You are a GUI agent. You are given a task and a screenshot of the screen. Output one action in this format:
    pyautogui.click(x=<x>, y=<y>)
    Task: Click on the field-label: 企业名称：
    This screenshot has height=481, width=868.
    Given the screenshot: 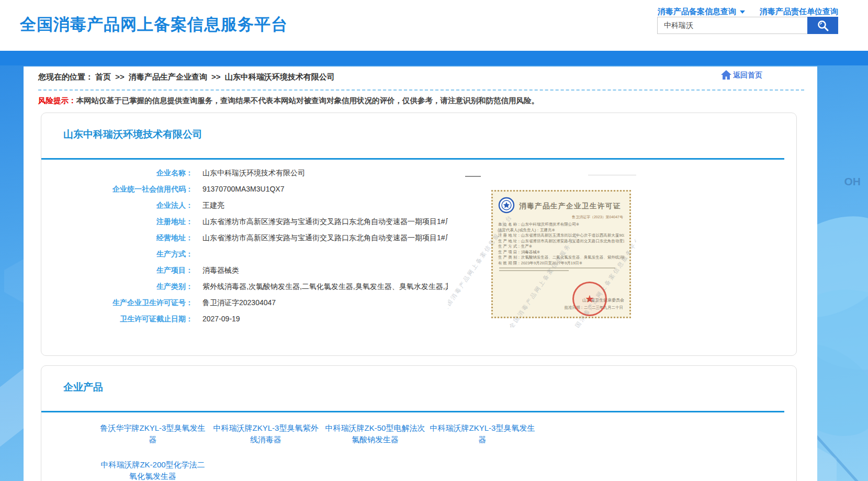 What is the action you would take?
    pyautogui.click(x=117, y=173)
    